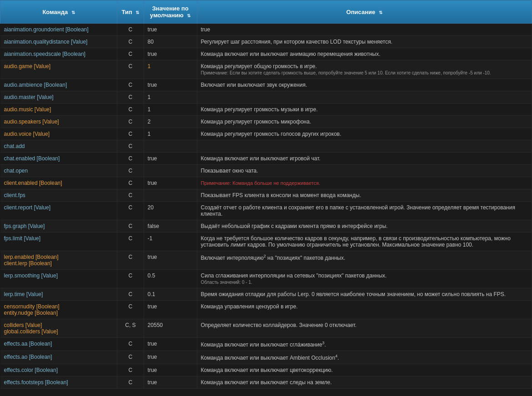 The image size is (532, 396). Describe the element at coordinates (59, 242) in the screenshot. I see `cmd-cell: fps.limit [Value]` at that location.